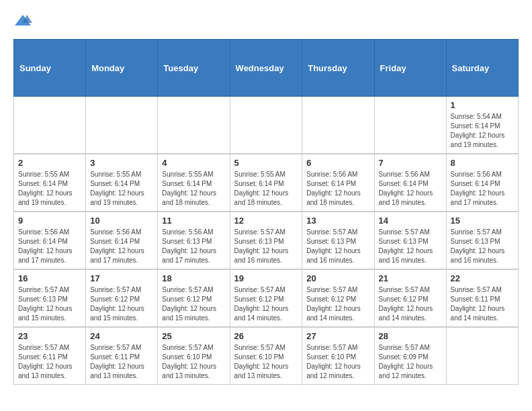 The image size is (532, 411). What do you see at coordinates (266, 220) in the screenshot?
I see `day-number: 12` at bounding box center [266, 220].